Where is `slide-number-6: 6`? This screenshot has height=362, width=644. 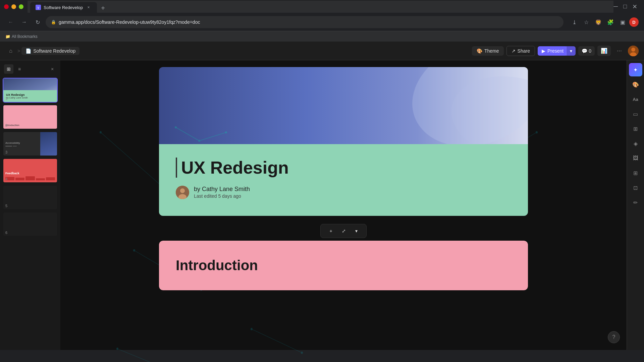 slide-number-6: 6 is located at coordinates (6, 233).